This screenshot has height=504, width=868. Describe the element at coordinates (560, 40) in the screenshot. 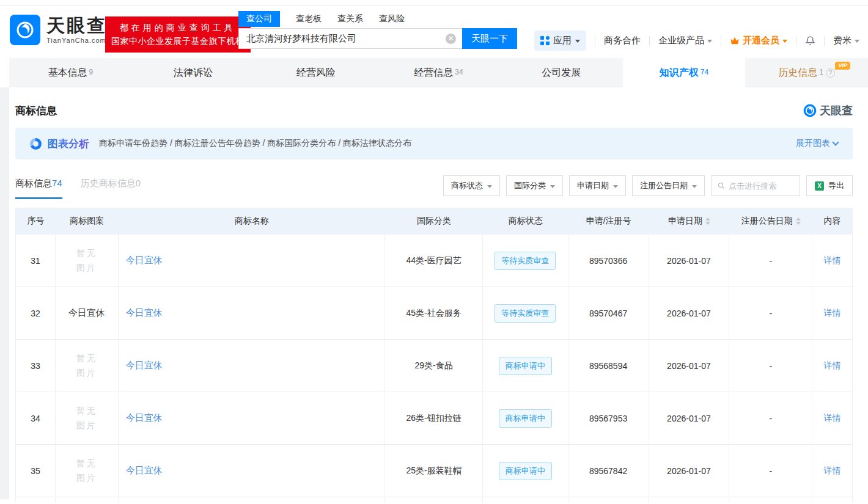

I see `apps-menu-button: 应用` at that location.